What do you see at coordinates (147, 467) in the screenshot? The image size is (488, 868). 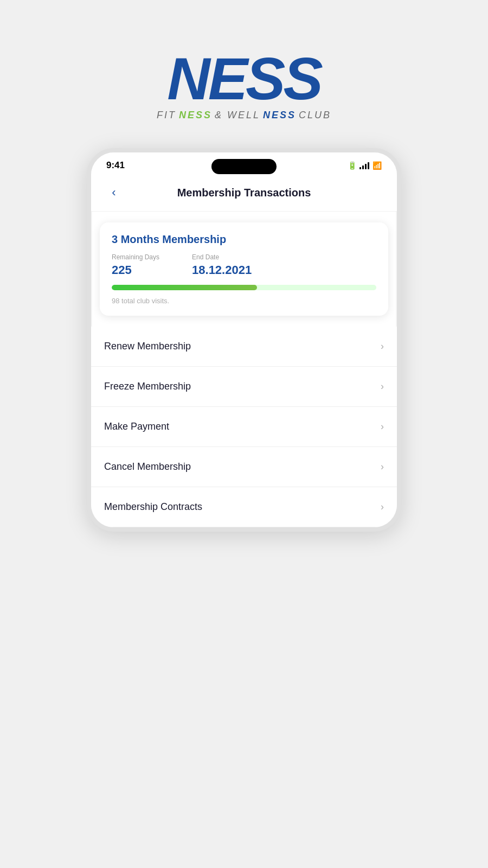 I see `menu-label-cancel: Cancel Membership` at bounding box center [147, 467].